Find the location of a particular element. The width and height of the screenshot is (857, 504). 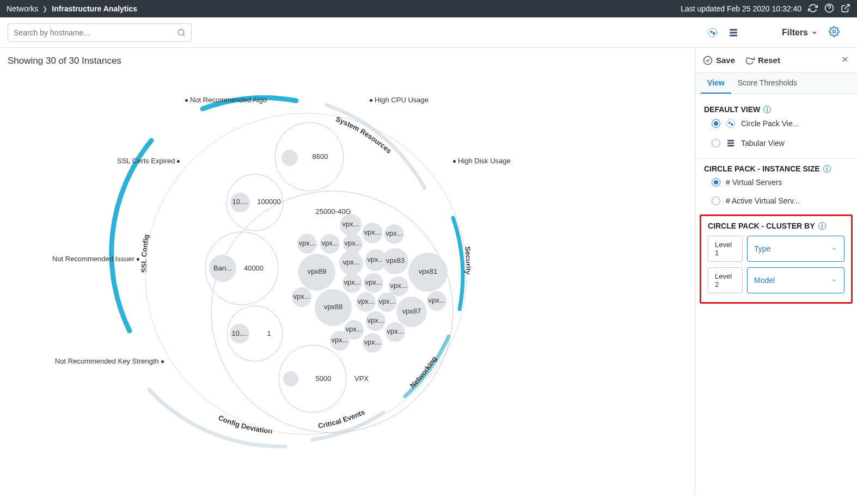

chevron-down-icon is located at coordinates (815, 33).